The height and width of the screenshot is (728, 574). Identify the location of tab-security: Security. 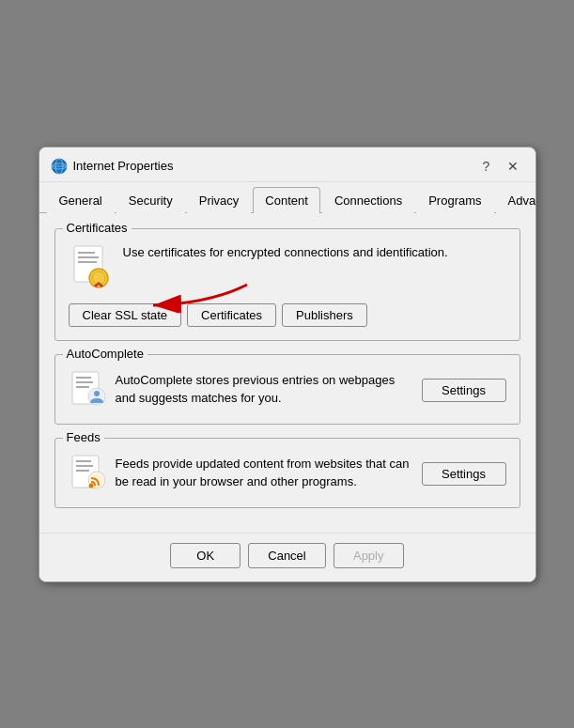
(150, 200).